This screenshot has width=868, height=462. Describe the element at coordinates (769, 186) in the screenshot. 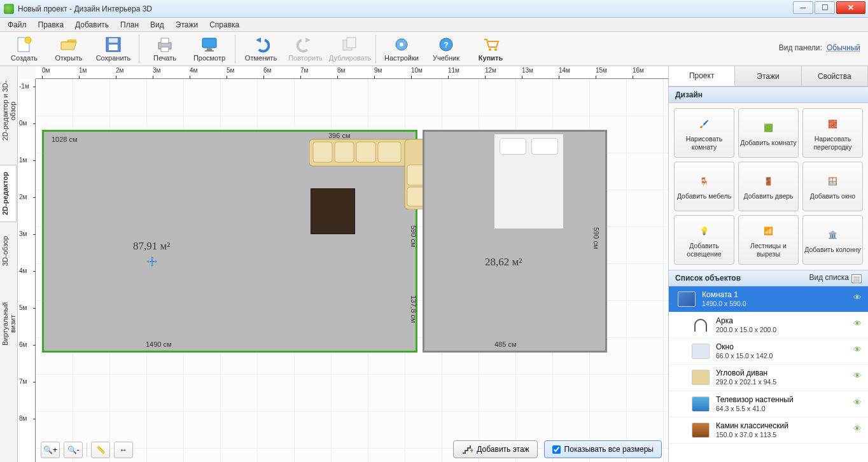

I see `card-add-door: 🚪Добавить дверь` at that location.